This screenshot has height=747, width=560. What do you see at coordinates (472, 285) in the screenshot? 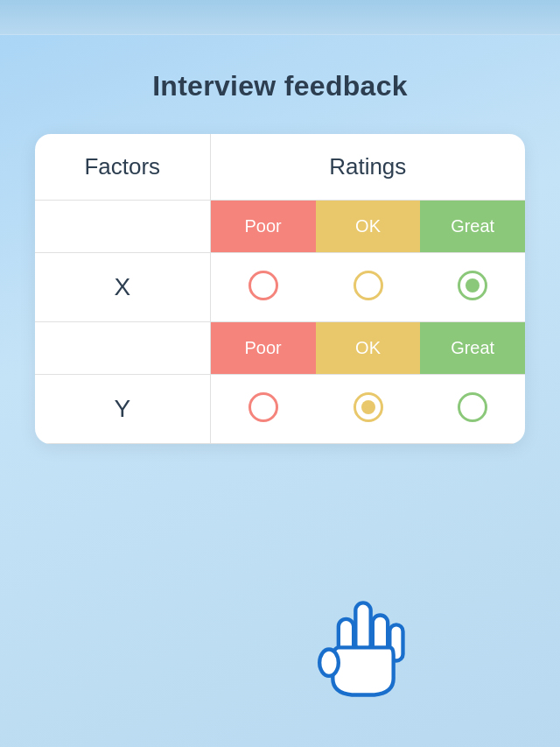
I see `great-radio-x` at bounding box center [472, 285].